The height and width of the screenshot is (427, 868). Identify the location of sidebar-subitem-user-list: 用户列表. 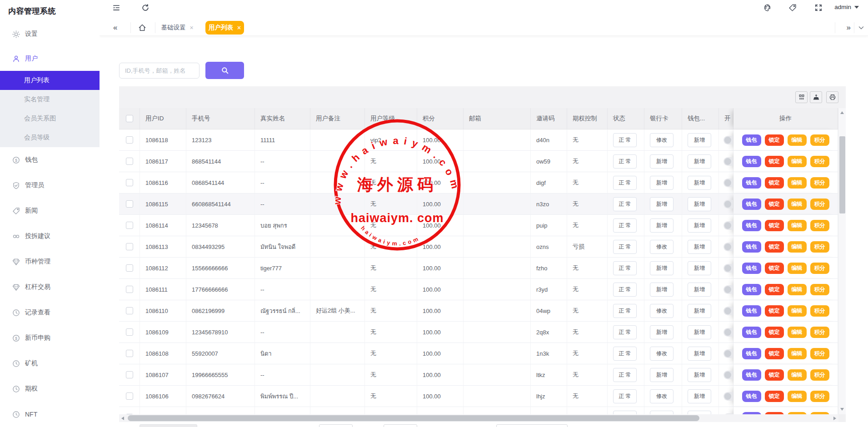
(50, 80).